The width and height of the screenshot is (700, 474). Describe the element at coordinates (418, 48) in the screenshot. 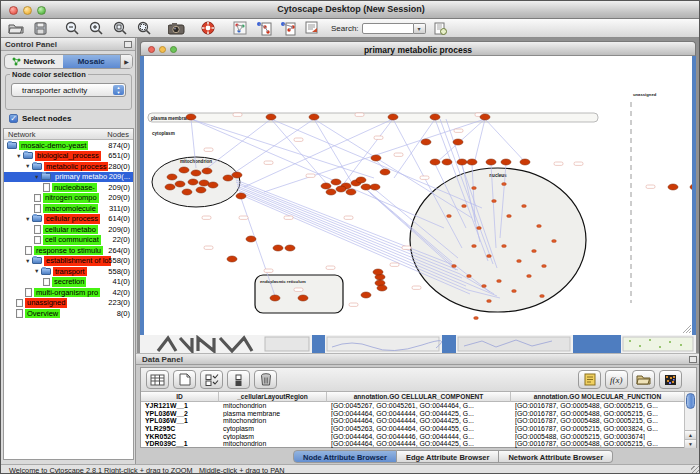

I see `network-view-titlebar: primary metabolic process` at that location.